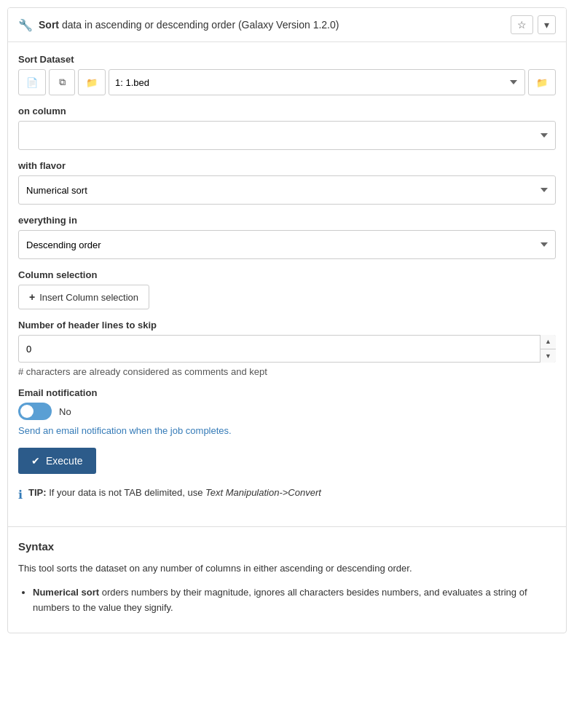 This screenshot has height=728, width=574. What do you see at coordinates (38, 492) in the screenshot?
I see `tip-prefix: TIP:` at bounding box center [38, 492].